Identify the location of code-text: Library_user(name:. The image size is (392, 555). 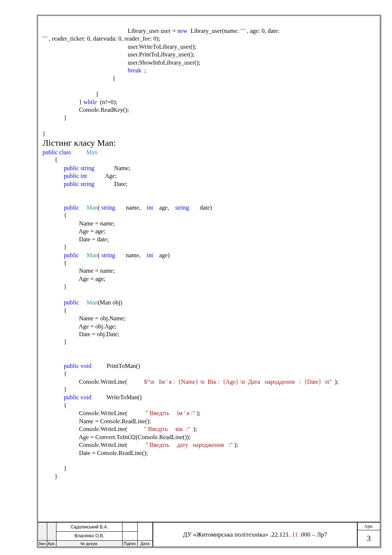
(214, 31).